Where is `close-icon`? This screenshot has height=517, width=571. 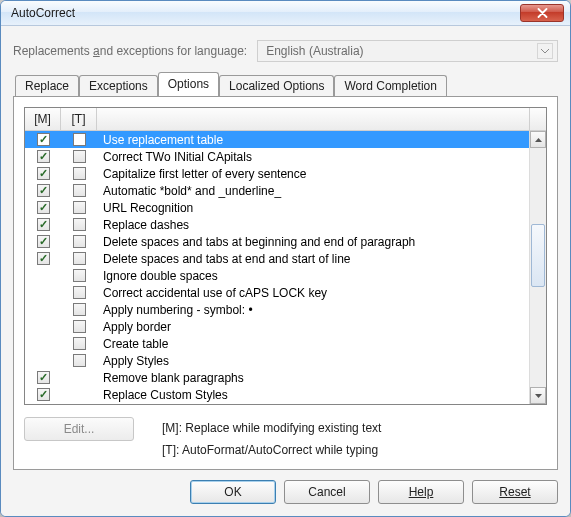 close-icon is located at coordinates (542, 13).